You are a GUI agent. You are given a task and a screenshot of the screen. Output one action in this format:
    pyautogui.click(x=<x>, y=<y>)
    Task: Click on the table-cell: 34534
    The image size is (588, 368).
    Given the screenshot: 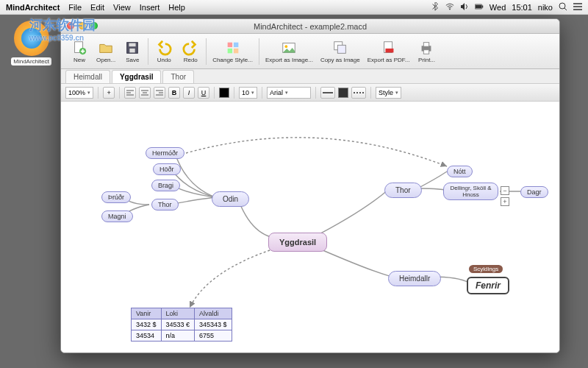 What is the action you would take?
    pyautogui.click(x=147, y=336)
    